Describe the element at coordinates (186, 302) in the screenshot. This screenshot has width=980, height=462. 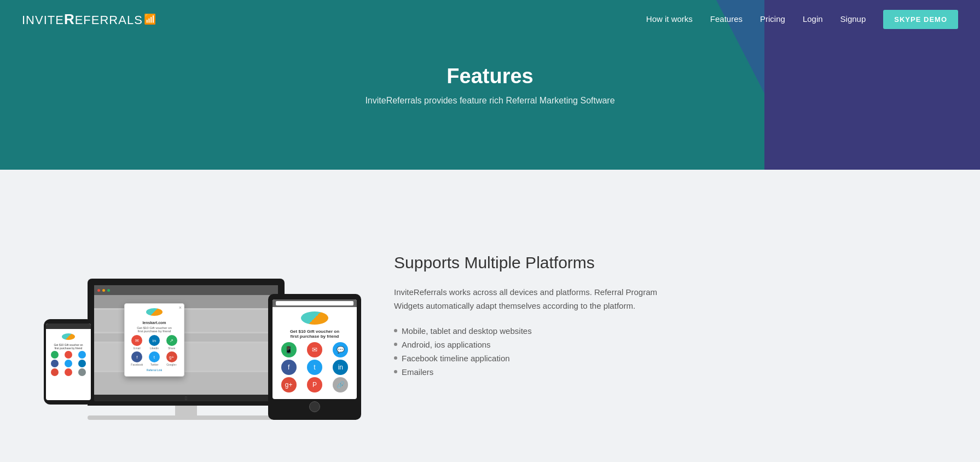
I see `website-header` at that location.